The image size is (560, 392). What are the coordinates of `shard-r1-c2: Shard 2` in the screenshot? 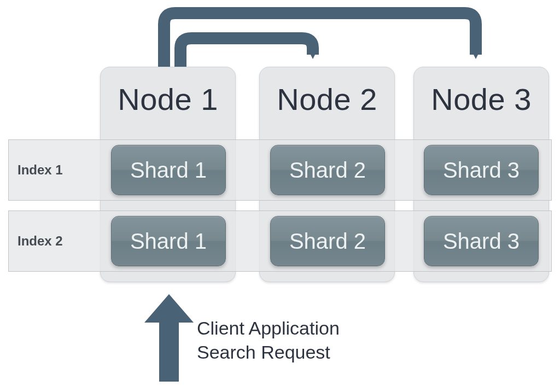 It's located at (328, 170).